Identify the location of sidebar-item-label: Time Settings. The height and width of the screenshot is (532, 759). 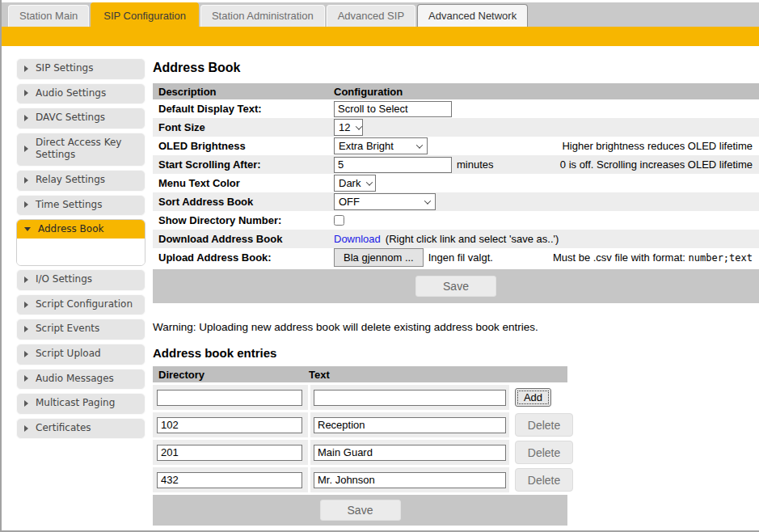
(69, 205).